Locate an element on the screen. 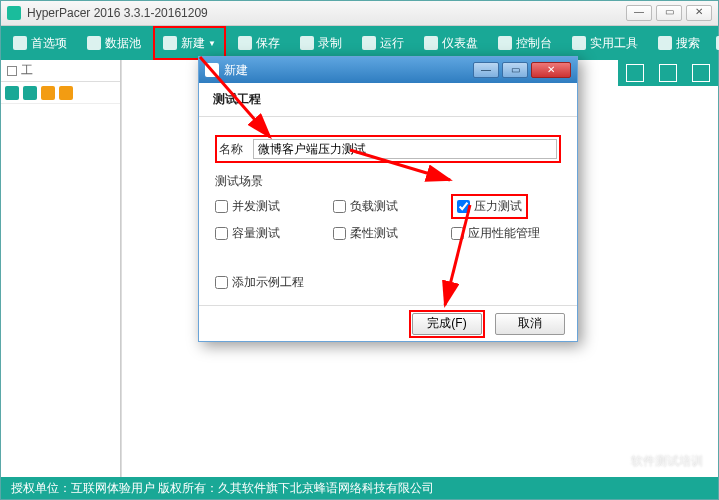 This screenshot has height=500, width=719. app-title: HyperPacer 2016 3.3.1-20161209 is located at coordinates (118, 13).